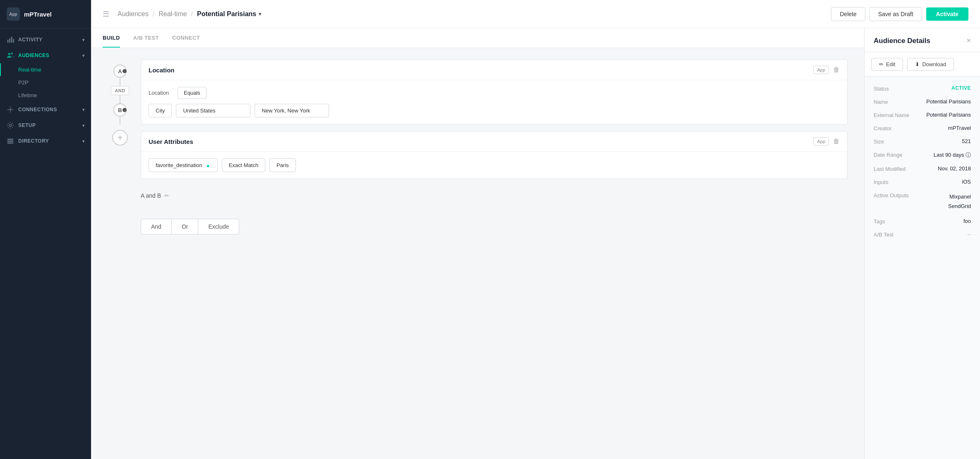 This screenshot has height=459, width=980. What do you see at coordinates (27, 125) in the screenshot?
I see `sidebar-item-setup-label: SETUP` at bounding box center [27, 125].